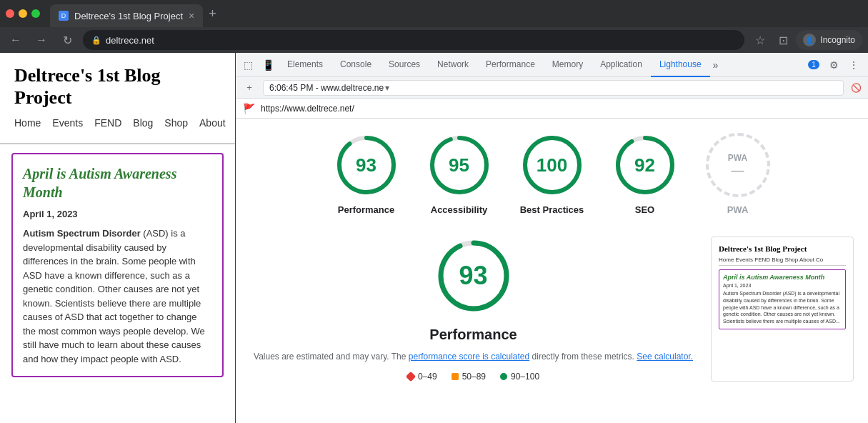  What do you see at coordinates (835, 65) in the screenshot?
I see `devtools-right-icons: 1 ⚙ ⋮` at bounding box center [835, 65].